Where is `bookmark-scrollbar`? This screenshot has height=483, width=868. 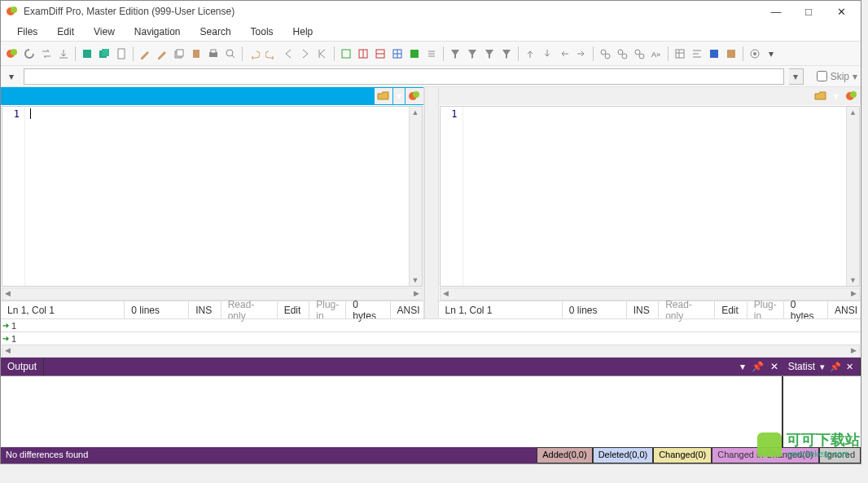
bookmark-scrollbar is located at coordinates (431, 351).